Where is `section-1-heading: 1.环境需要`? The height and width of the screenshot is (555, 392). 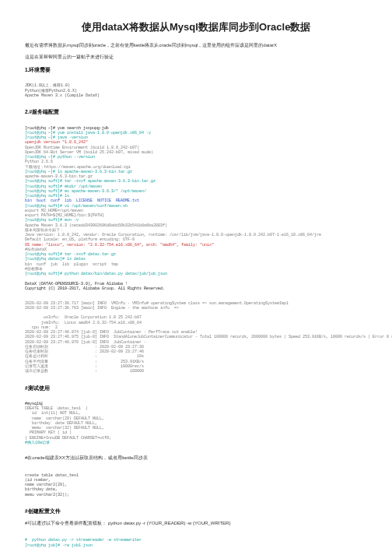
section-1-heading: 1.环境需要 is located at coordinates (196, 70).